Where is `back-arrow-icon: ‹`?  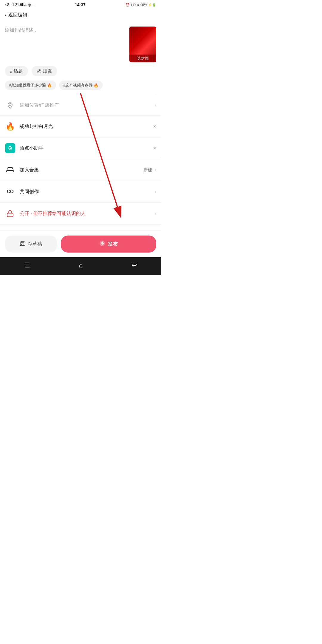 back-arrow-icon: ‹ is located at coordinates (6, 15).